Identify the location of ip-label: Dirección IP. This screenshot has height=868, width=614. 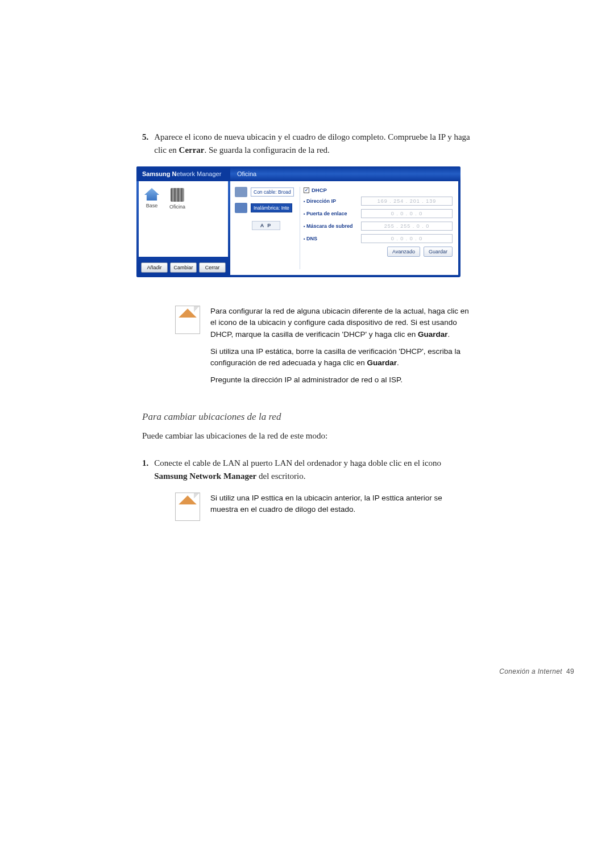
(331, 201).